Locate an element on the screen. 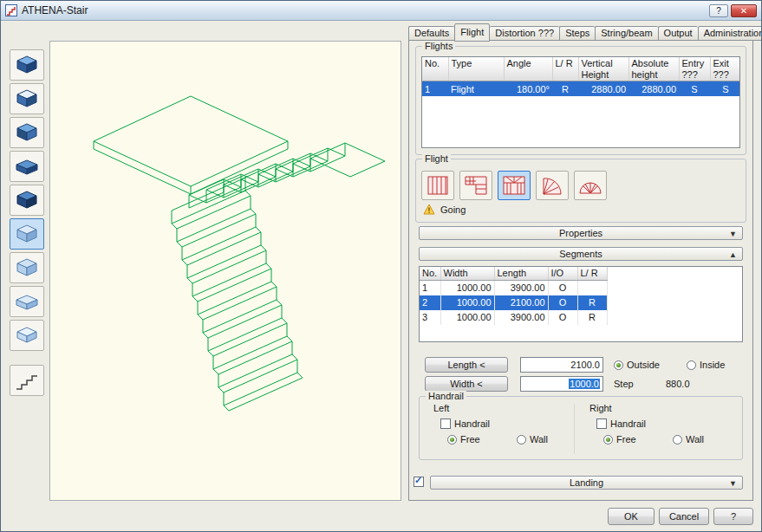 This screenshot has height=532, width=762. ok-button: OK is located at coordinates (631, 516).